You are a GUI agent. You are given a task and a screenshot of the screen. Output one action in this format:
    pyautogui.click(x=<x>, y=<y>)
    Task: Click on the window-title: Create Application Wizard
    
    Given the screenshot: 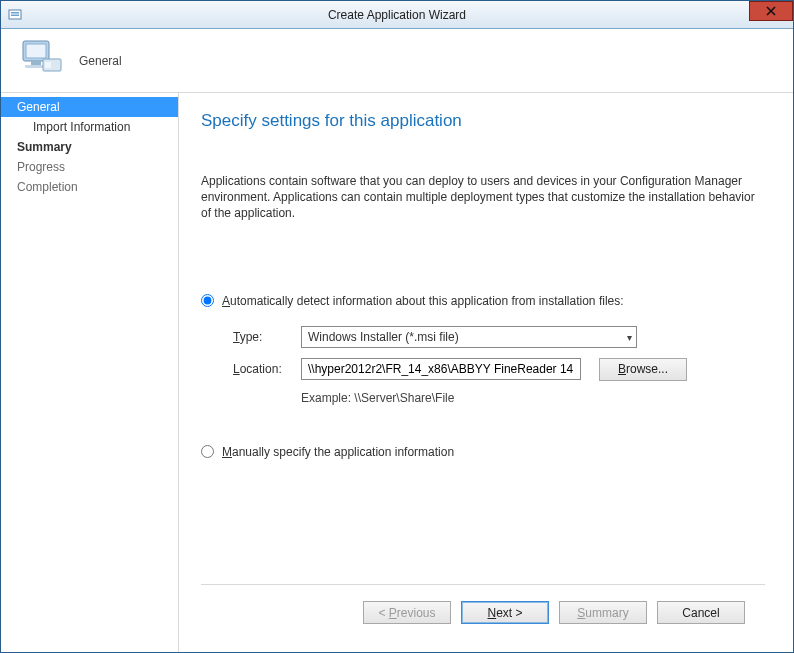 What is the action you would take?
    pyautogui.click(x=397, y=15)
    